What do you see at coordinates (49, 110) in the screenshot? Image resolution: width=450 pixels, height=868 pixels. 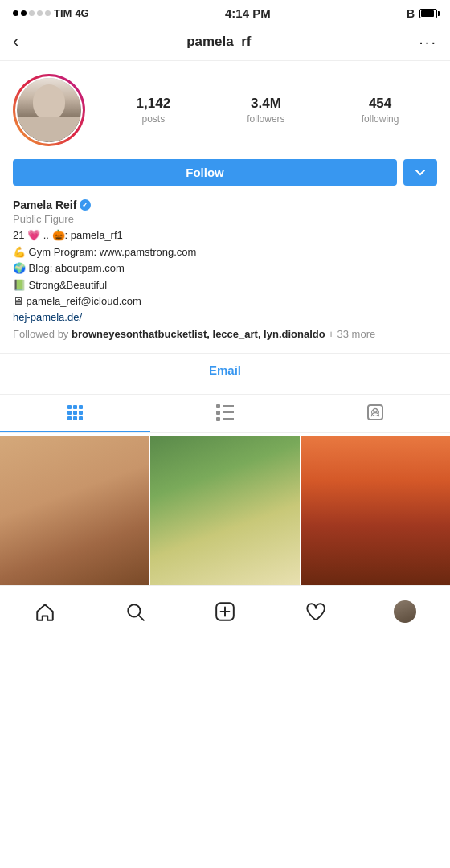 I see `avatar-image` at bounding box center [49, 110].